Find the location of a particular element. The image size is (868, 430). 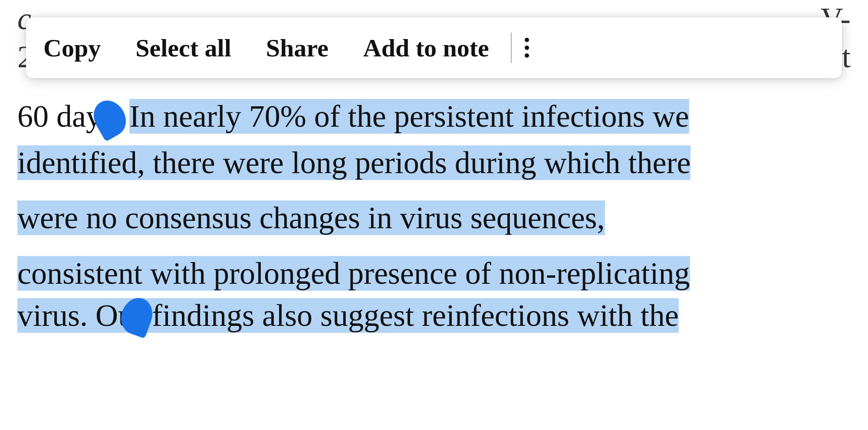

text-line-3: were no consensus changes in virus seque… is located at coordinates (434, 218).